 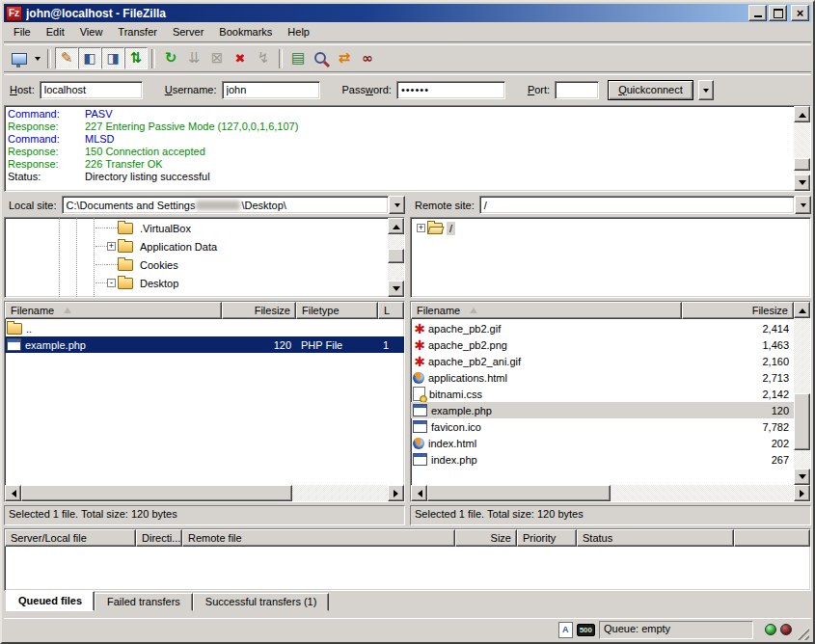 What do you see at coordinates (392, 310) in the screenshot?
I see `column-header-l: L` at bounding box center [392, 310].